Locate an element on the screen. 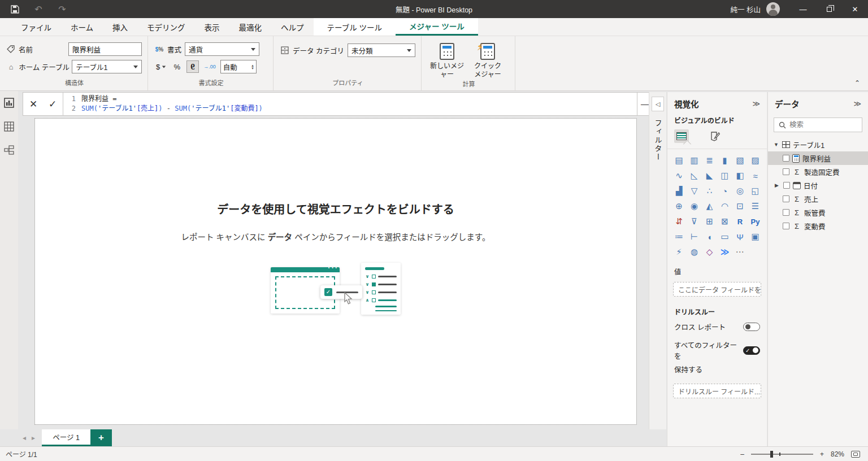 The height and width of the screenshot is (461, 868). viz-icon-100-stacked-bar-chart: ▧ is located at coordinates (740, 160).